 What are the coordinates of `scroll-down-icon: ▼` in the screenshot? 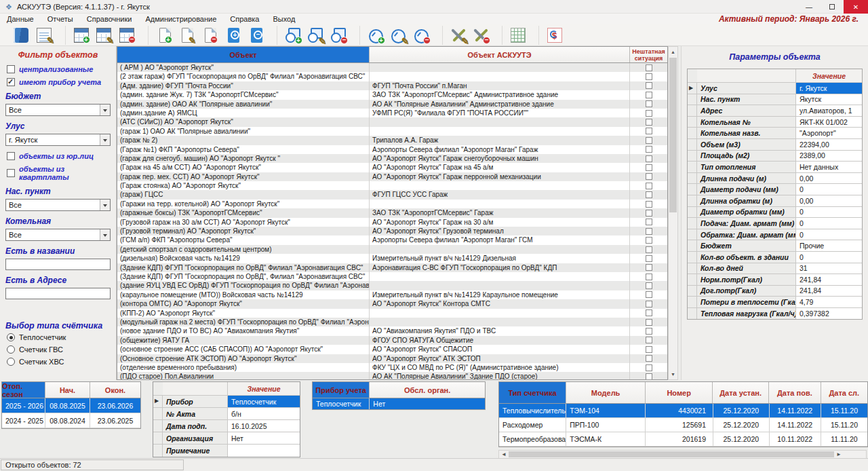 It's located at (673, 375).